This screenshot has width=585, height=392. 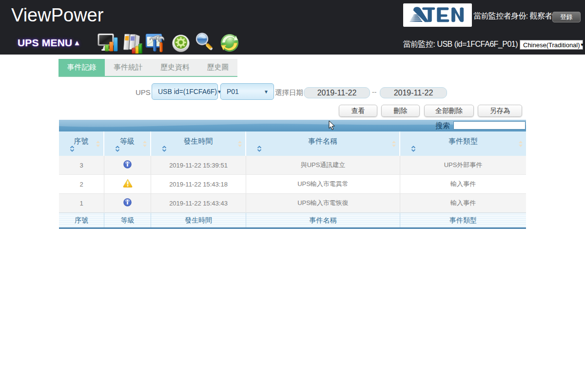 What do you see at coordinates (108, 43) in the screenshot?
I see `monitor-chart-icon` at bounding box center [108, 43].